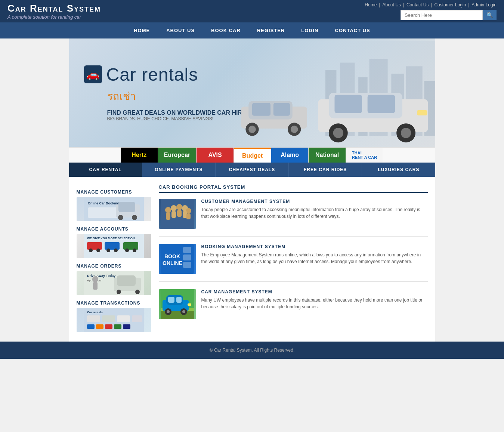  What do you see at coordinates (450, 5) in the screenshot?
I see `top-link-customer-login: Customer Login` at bounding box center [450, 5].